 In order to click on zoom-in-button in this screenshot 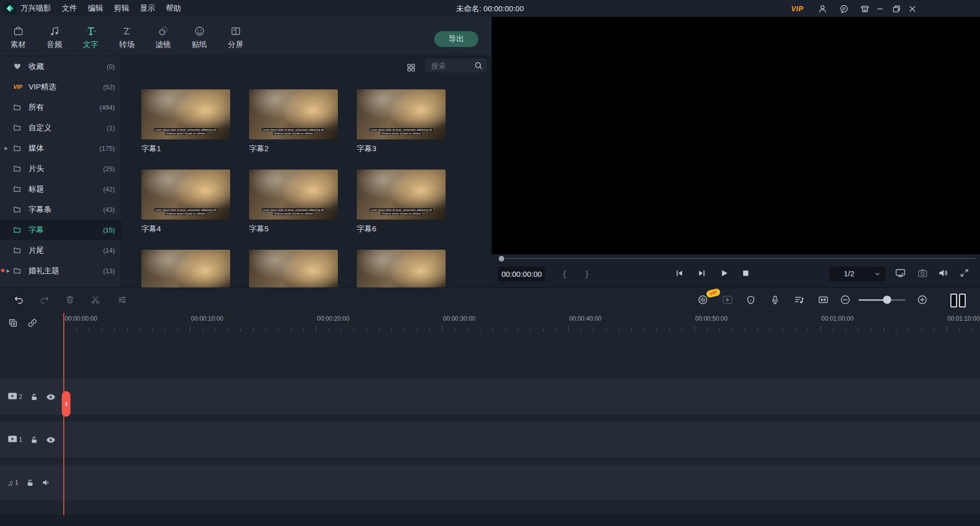, I will do `click(922, 300)`.